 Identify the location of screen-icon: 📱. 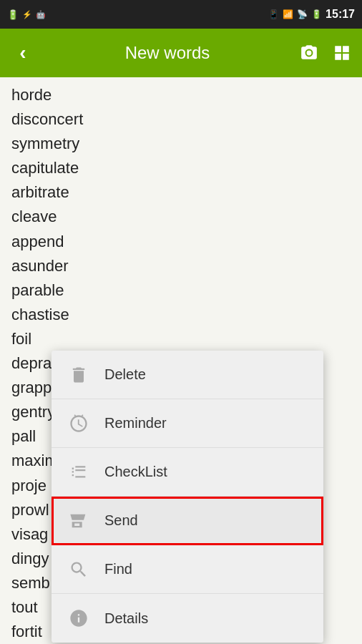
(273, 14).